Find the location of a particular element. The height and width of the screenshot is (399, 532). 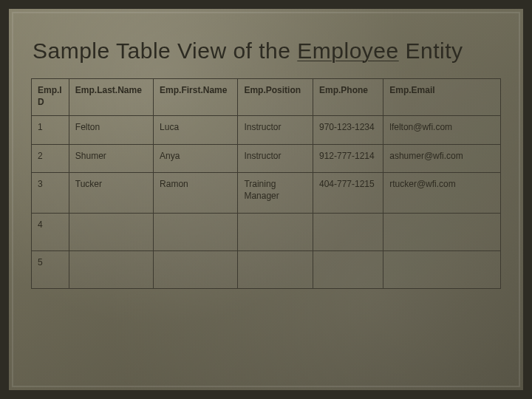

cell-id: 5 is located at coordinates (50, 269).